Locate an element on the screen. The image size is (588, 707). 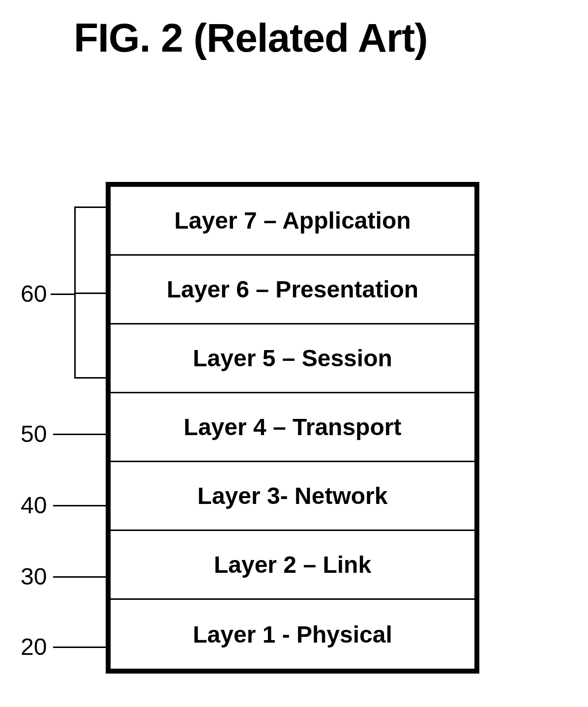
ref-40-label: 40 is located at coordinates (33, 505).